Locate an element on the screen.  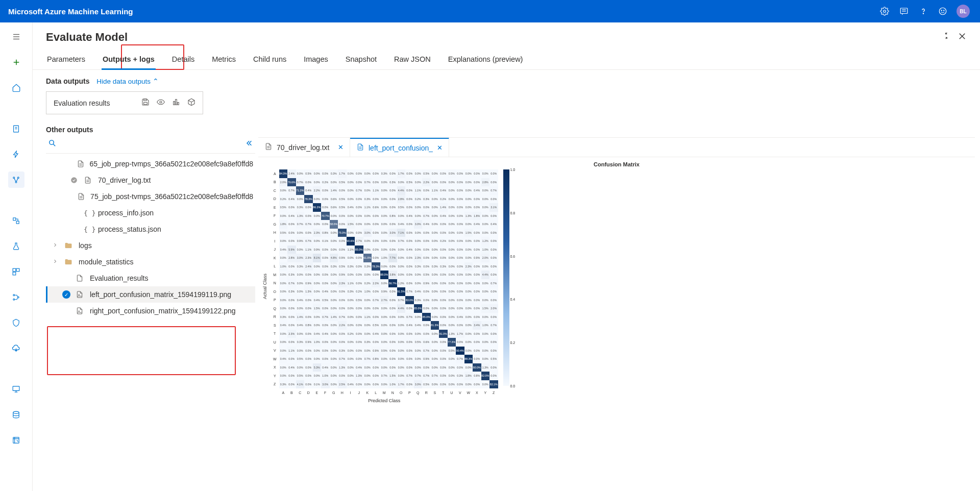
avatar: BL is located at coordinates (963, 11).